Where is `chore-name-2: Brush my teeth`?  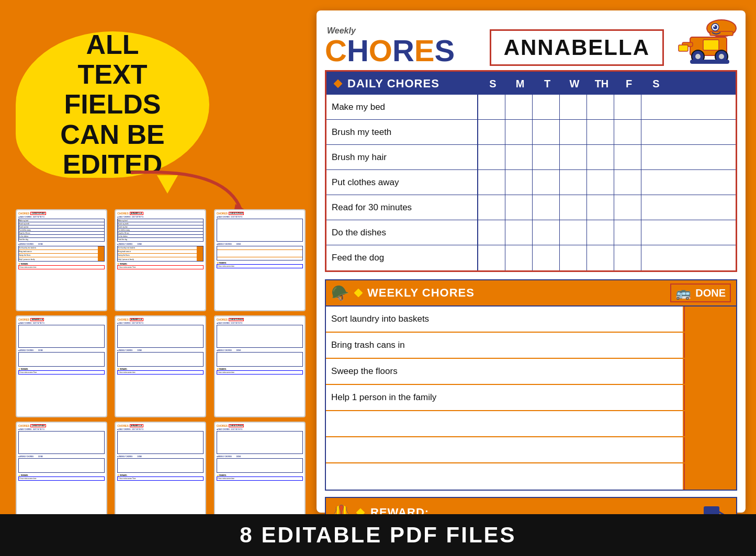
chore-name-2: Brush my teeth is located at coordinates (402, 132).